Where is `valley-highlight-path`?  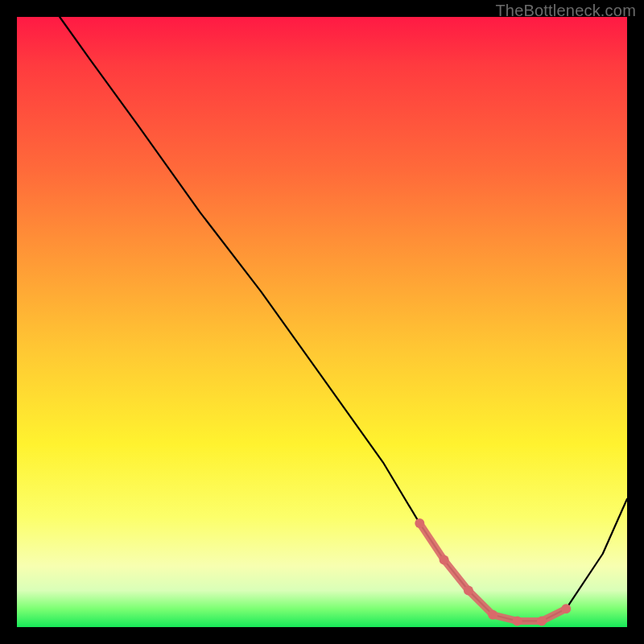 valley-highlight-path is located at coordinates (493, 572).